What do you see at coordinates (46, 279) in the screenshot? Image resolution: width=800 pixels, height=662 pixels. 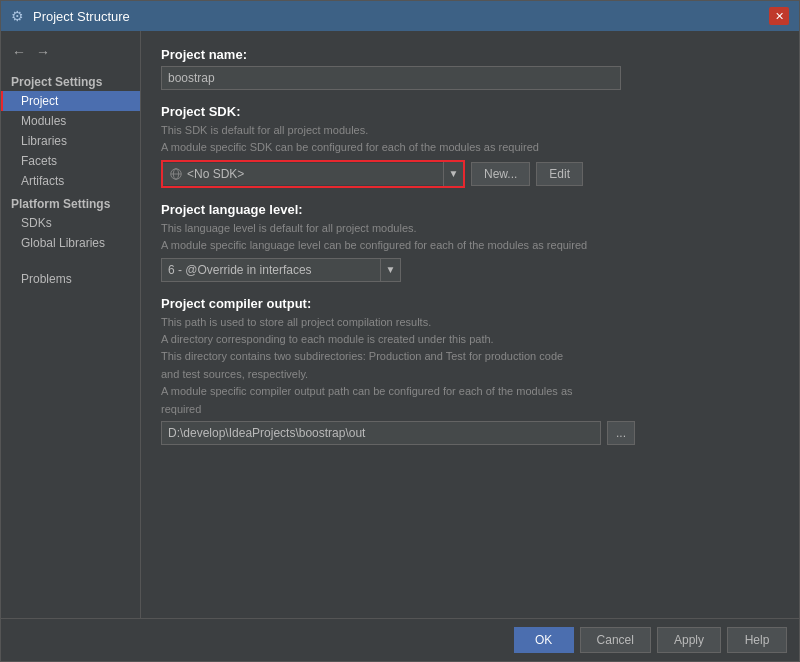 I see `sidebar-item-problems-label: Problems` at bounding box center [46, 279].